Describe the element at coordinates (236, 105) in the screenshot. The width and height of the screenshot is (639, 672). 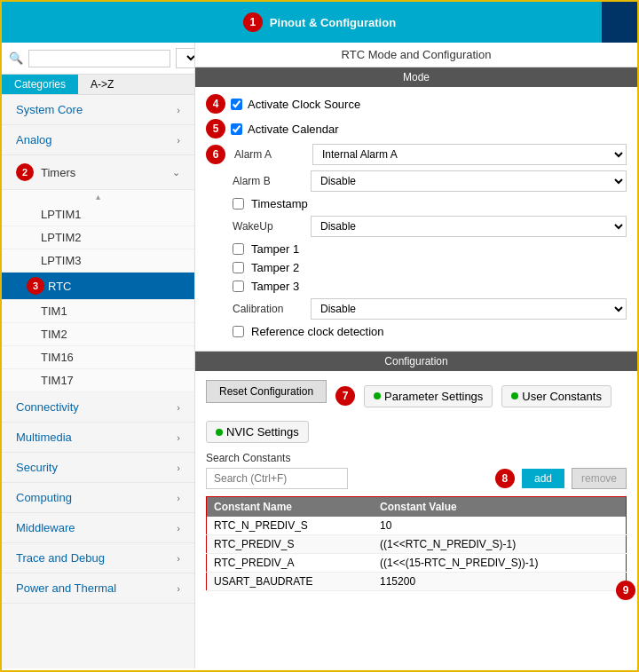
I see `activate-clock-checkbox` at that location.